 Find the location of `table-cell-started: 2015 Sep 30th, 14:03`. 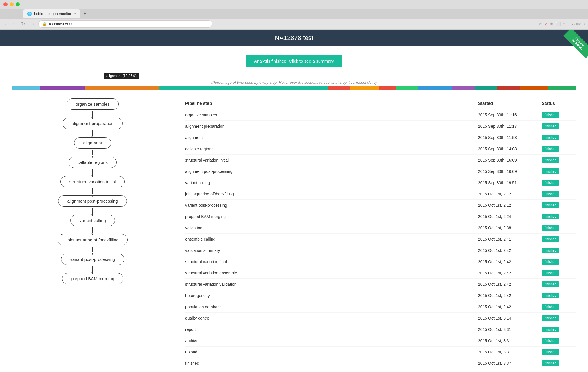

table-cell-started: 2015 Sep 30th, 14:03 is located at coordinates (510, 149).